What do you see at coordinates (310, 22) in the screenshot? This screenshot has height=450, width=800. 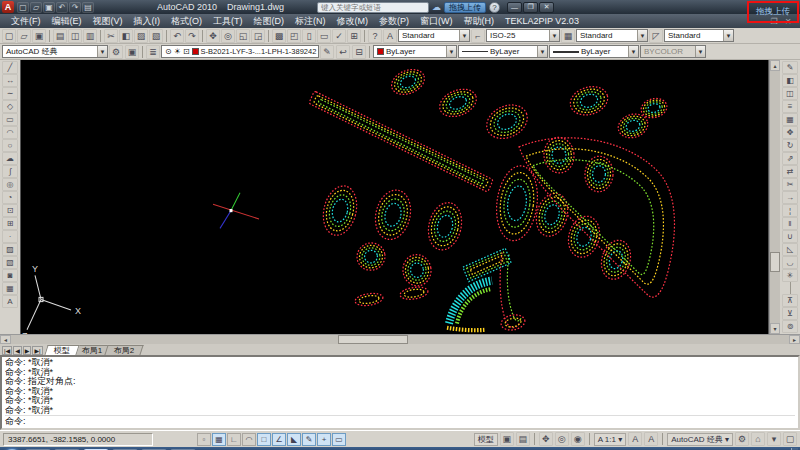 I see `menu-item-7: 标注(N)` at bounding box center [310, 22].